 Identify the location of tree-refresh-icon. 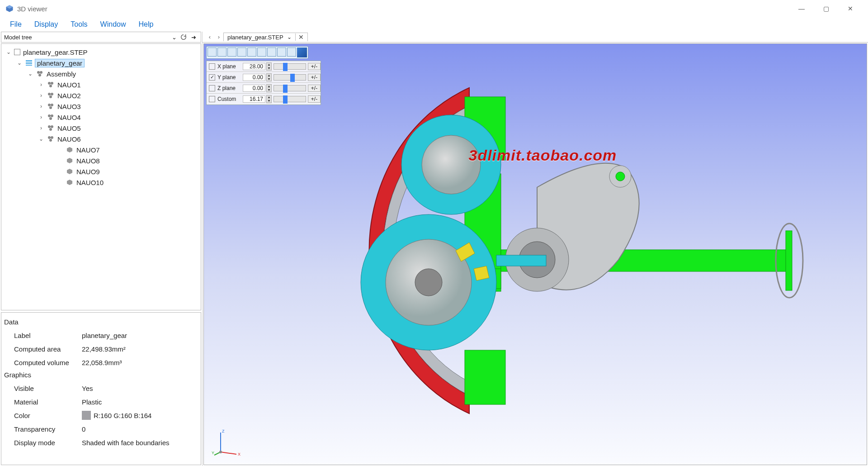
(184, 37).